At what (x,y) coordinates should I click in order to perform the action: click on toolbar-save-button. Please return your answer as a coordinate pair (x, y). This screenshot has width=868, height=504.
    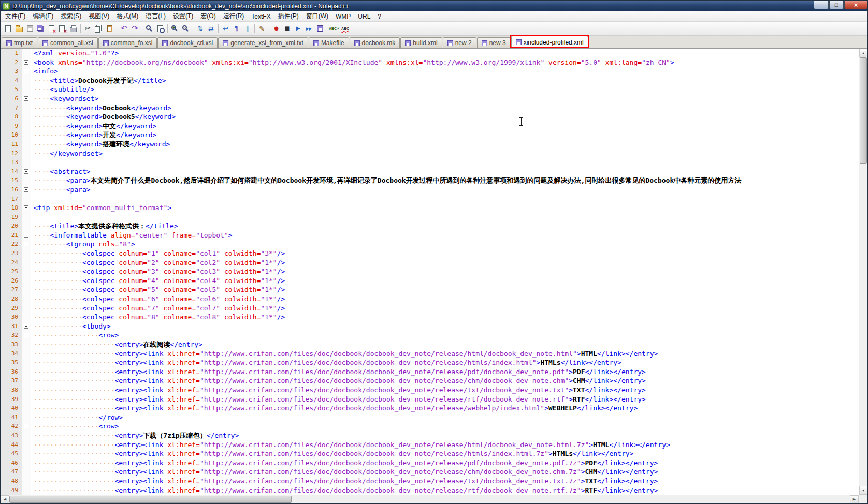
    Looking at the image, I should click on (30, 29).